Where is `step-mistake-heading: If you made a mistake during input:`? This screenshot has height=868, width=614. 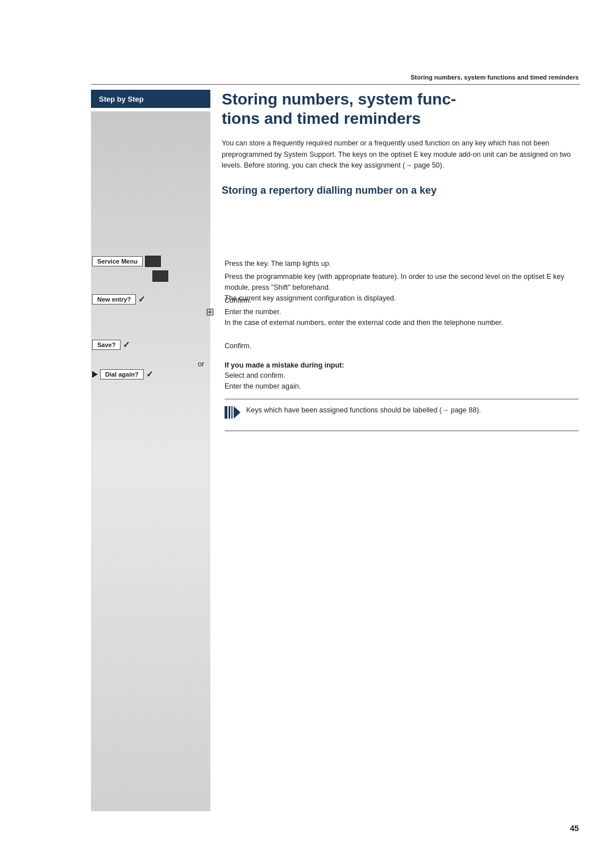 step-mistake-heading: If you made a mistake during input: is located at coordinates (401, 366).